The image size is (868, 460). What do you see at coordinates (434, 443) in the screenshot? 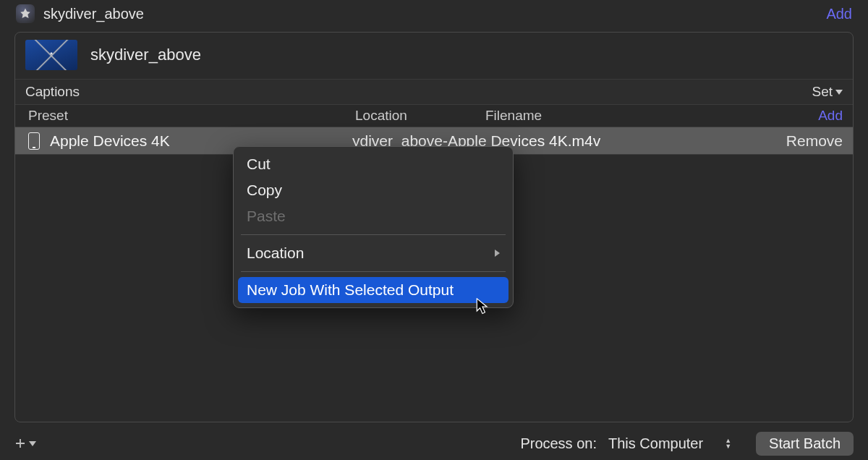
I see `footer: Process on: This Computer ▲▼ Start Batch` at bounding box center [434, 443].